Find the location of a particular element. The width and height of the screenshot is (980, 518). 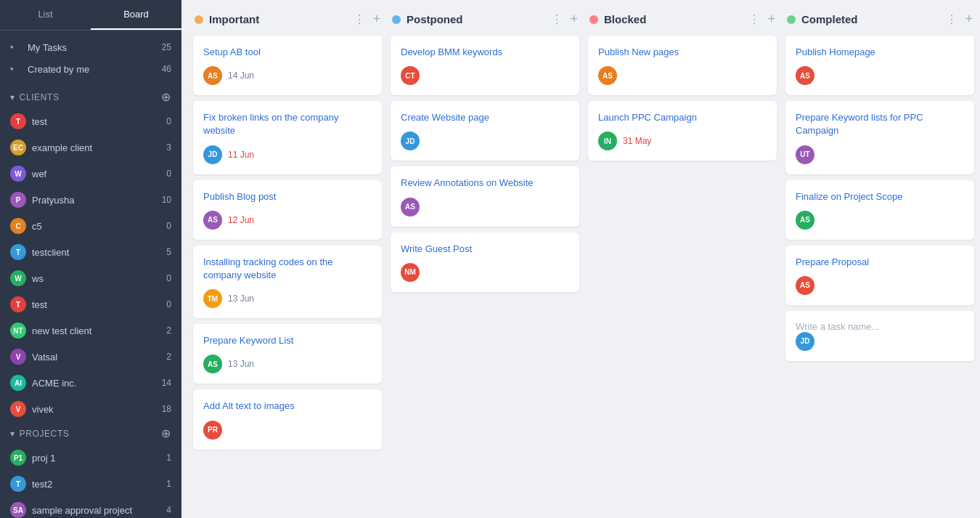

clients-list: T test 0 EC example client 3 W wef 0 P P… is located at coordinates (91, 265).